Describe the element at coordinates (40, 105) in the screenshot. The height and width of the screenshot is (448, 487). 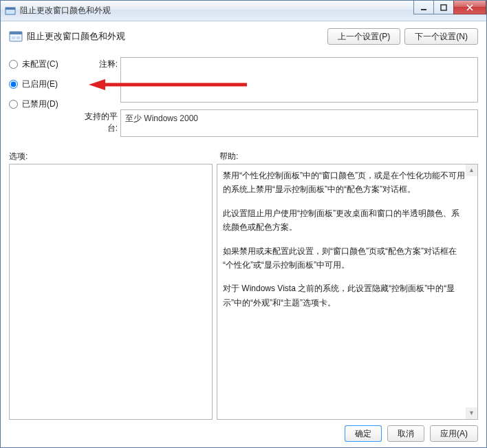
I see `radio-disabled-label: 已禁用(D)` at that location.